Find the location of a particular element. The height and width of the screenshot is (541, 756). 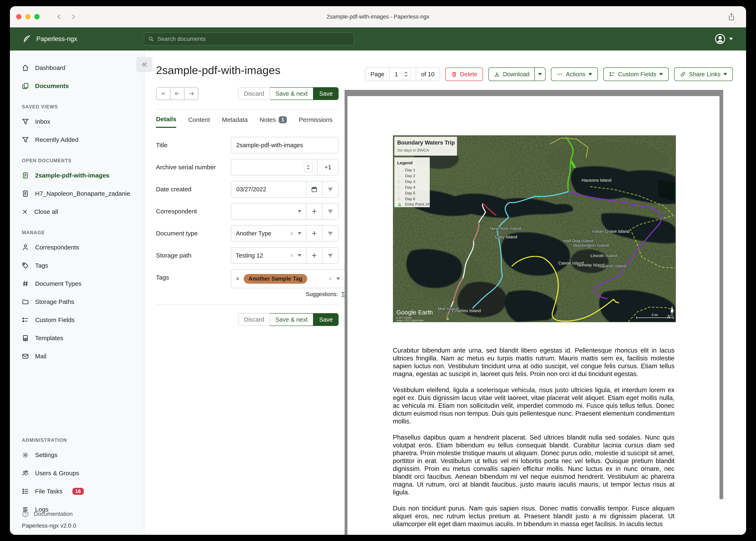

sidebar-item-templates: Templates is located at coordinates (77, 338).